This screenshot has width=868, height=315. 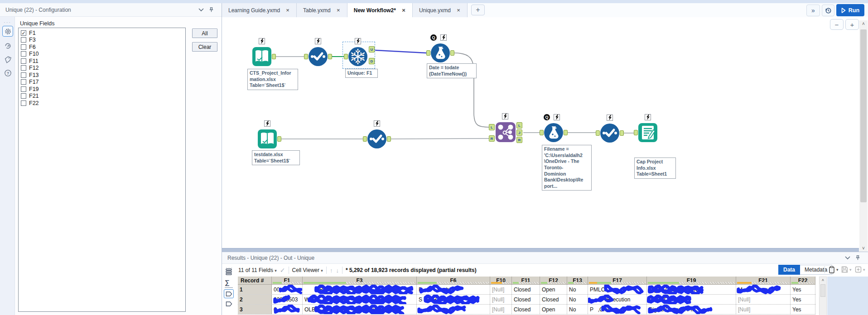 What do you see at coordinates (837, 24) in the screenshot?
I see `zoom-out-button: −` at bounding box center [837, 24].